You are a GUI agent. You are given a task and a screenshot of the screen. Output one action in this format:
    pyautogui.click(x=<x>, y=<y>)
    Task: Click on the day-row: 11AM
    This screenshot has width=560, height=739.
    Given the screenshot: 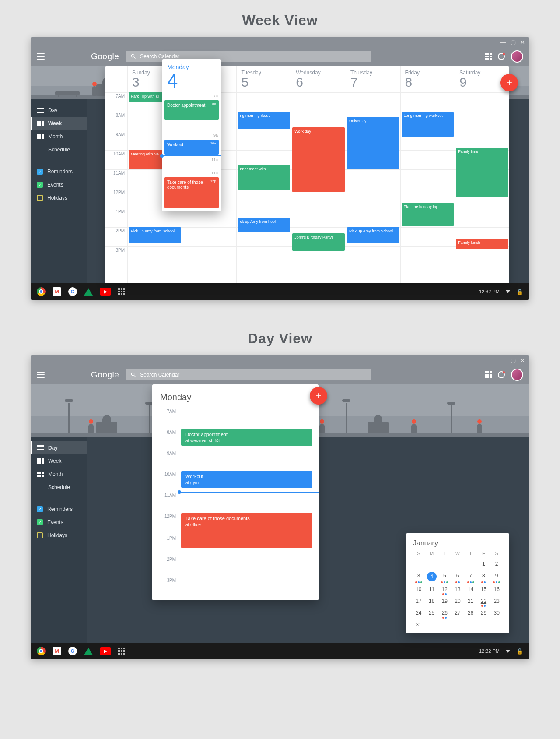 What is the action you would take?
    pyautogui.click(x=235, y=500)
    